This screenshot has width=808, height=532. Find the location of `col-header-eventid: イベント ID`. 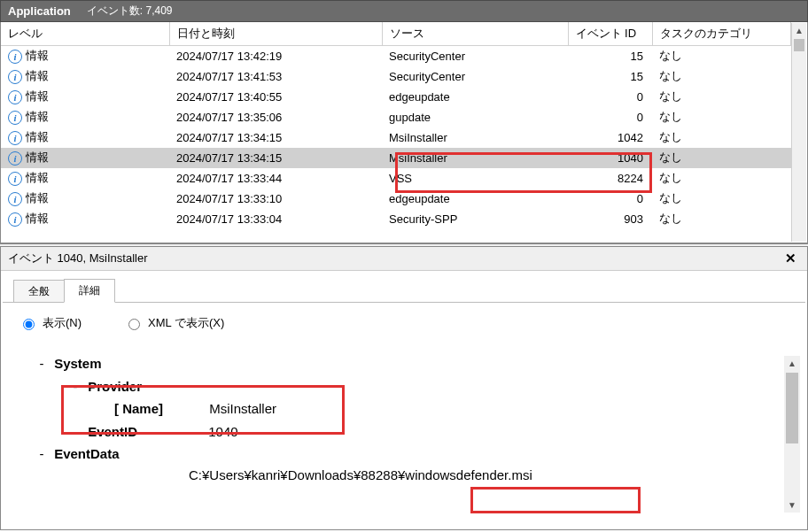

col-header-eventid: イベント ID is located at coordinates (610, 34).